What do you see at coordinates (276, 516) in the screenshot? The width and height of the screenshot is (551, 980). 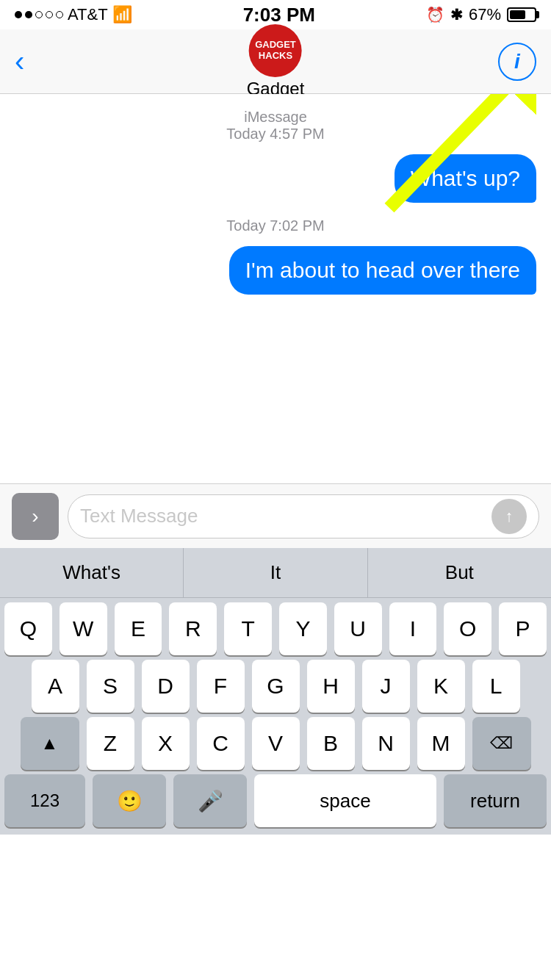 I see `input-bar: › Text Message ↑` at bounding box center [276, 516].